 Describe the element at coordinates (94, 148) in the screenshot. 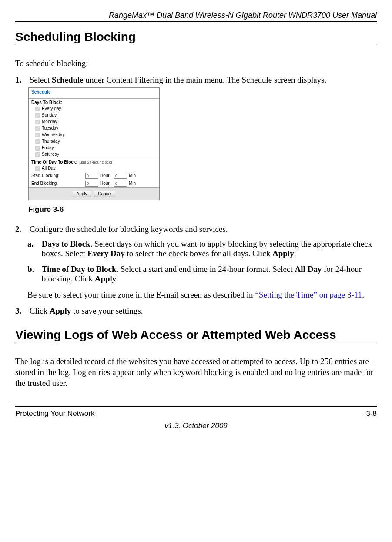

I see `ss-day-row: Friday` at that location.